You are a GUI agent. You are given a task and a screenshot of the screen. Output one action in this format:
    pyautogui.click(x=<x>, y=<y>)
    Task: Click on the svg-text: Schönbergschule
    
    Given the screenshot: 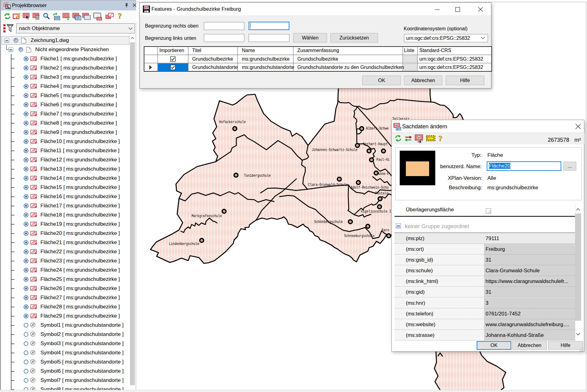 What is the action you would take?
    pyautogui.click(x=329, y=222)
    